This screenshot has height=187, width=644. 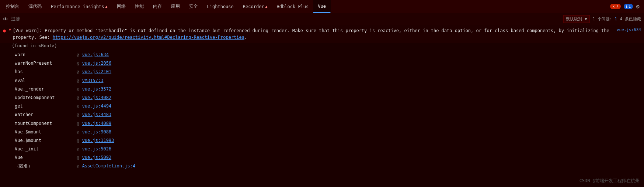 What do you see at coordinates (97, 106) in the screenshot?
I see `stack-link-6: vue.js:4494` at bounding box center [97, 106].